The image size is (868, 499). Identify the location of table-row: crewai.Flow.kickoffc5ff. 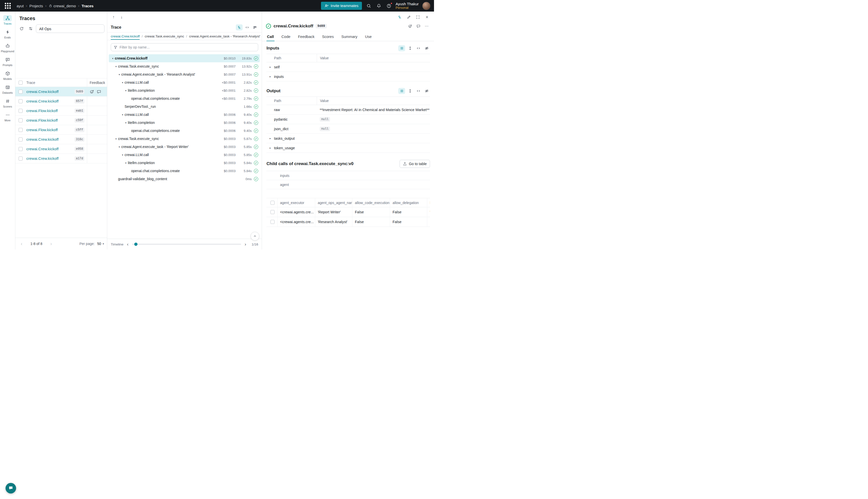
(61, 130).